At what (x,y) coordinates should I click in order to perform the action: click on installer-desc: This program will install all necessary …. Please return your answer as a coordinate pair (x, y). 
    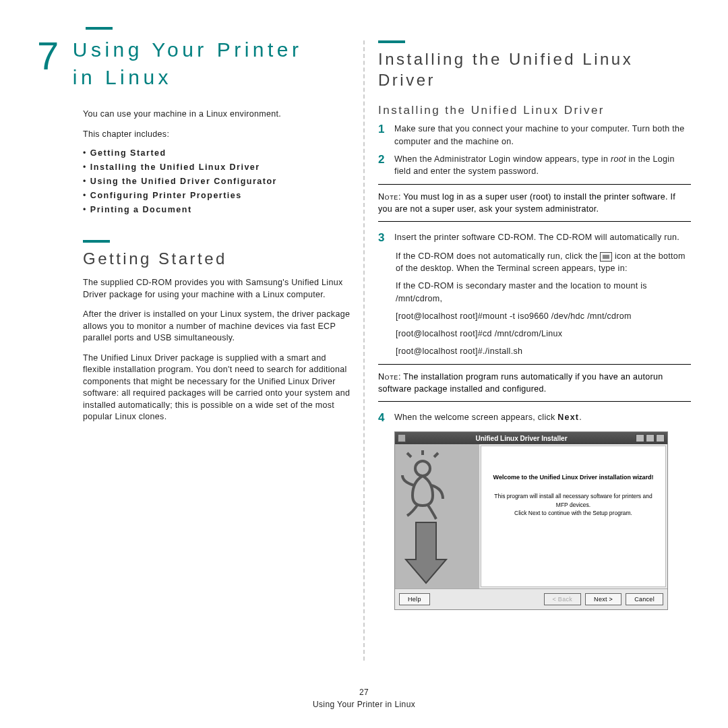
    Looking at the image, I should click on (573, 501).